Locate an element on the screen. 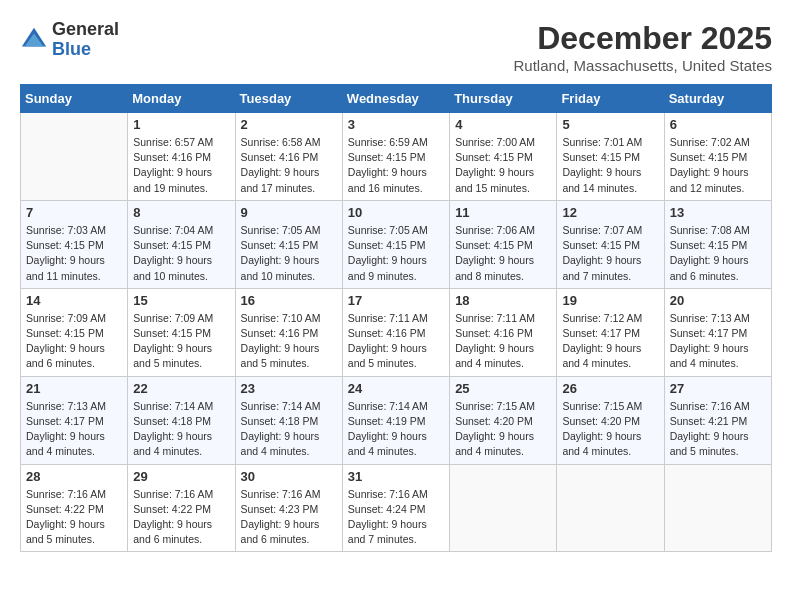  day-number: 9 is located at coordinates (289, 212).